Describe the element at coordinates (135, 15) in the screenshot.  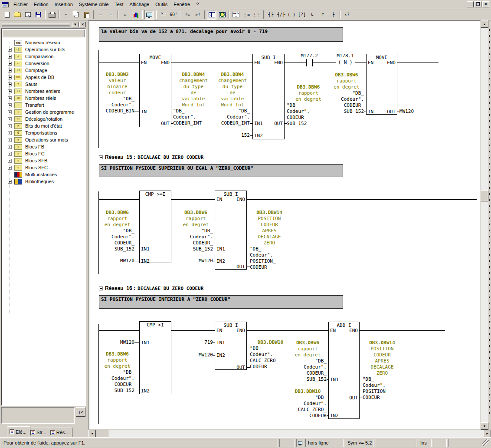
I see `accessible-nodes-button` at that location.